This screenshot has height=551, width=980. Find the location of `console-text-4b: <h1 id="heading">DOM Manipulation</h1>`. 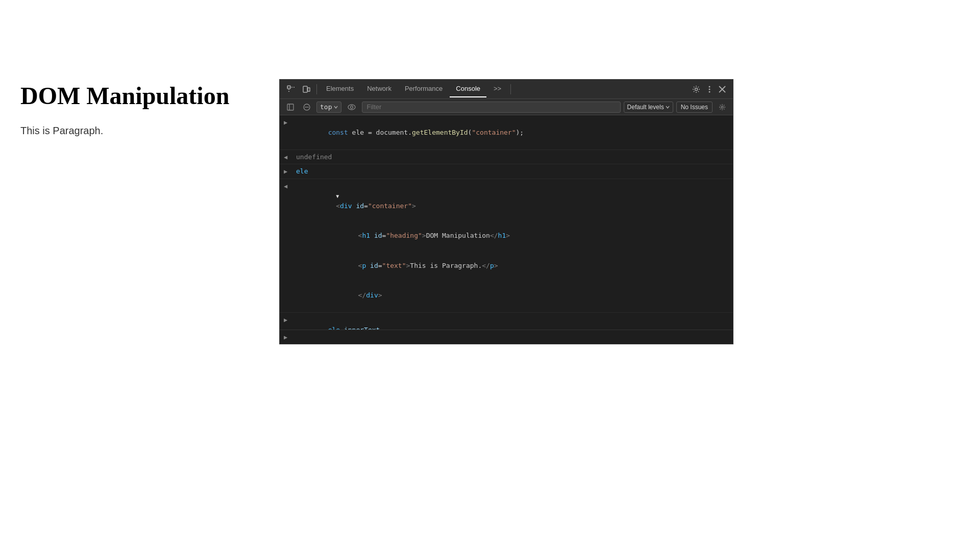

console-text-4b: <h1 id="heading">DOM Manipulation</h1> is located at coordinates (406, 236).